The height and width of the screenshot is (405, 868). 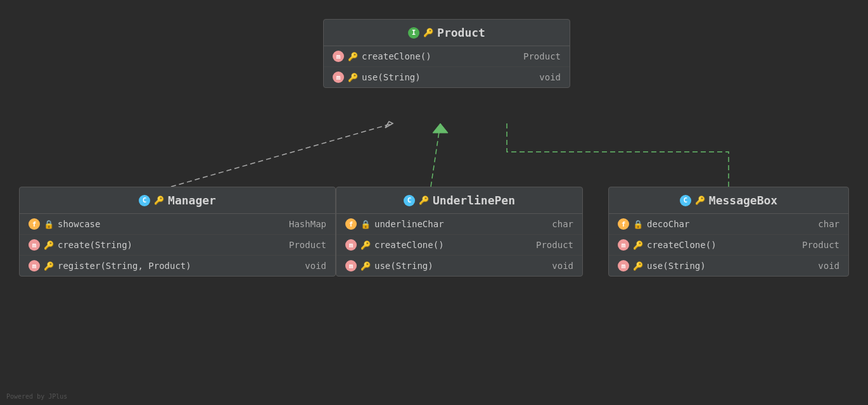 I want to click on member-badge-m8: m, so click(x=623, y=266).